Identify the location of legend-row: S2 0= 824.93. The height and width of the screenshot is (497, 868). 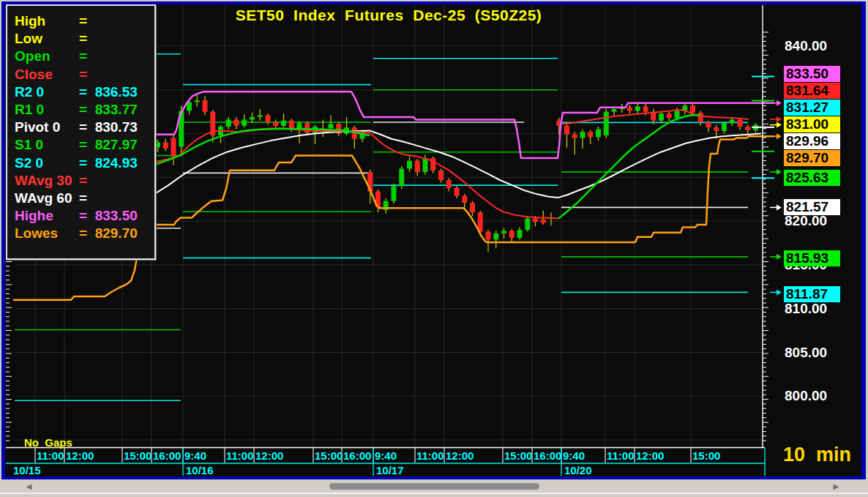
(85, 163).